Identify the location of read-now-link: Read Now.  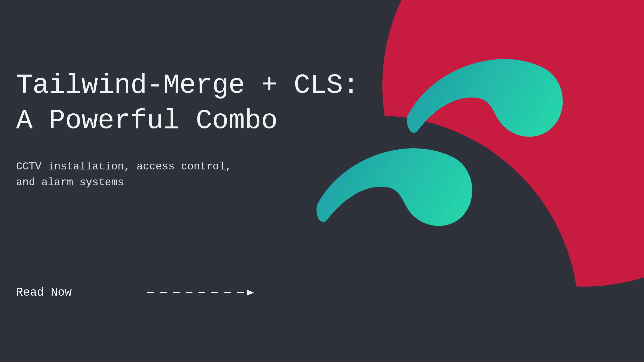
(44, 293).